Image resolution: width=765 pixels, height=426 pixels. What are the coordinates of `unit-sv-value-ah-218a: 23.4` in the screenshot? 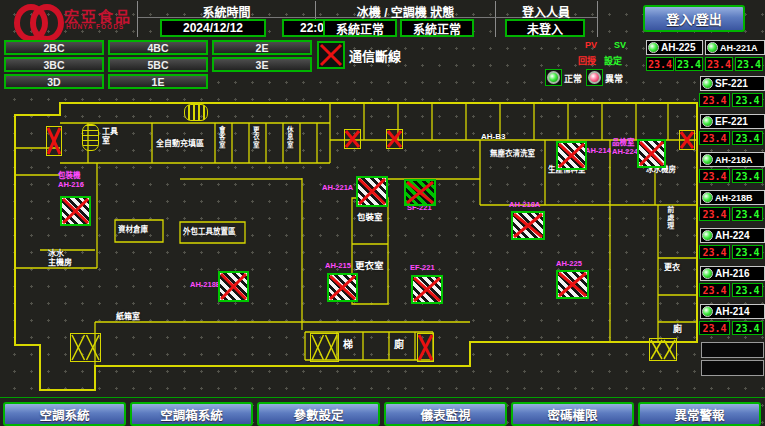 It's located at (748, 176).